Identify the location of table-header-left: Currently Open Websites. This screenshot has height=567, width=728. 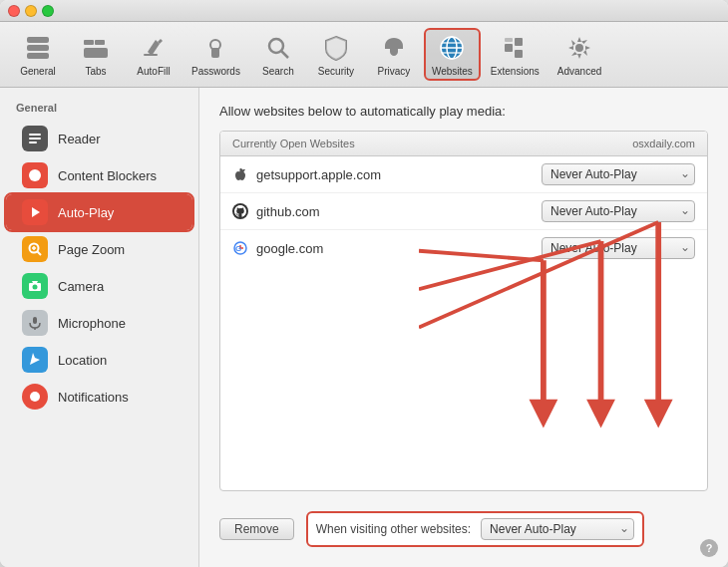
(293, 143).